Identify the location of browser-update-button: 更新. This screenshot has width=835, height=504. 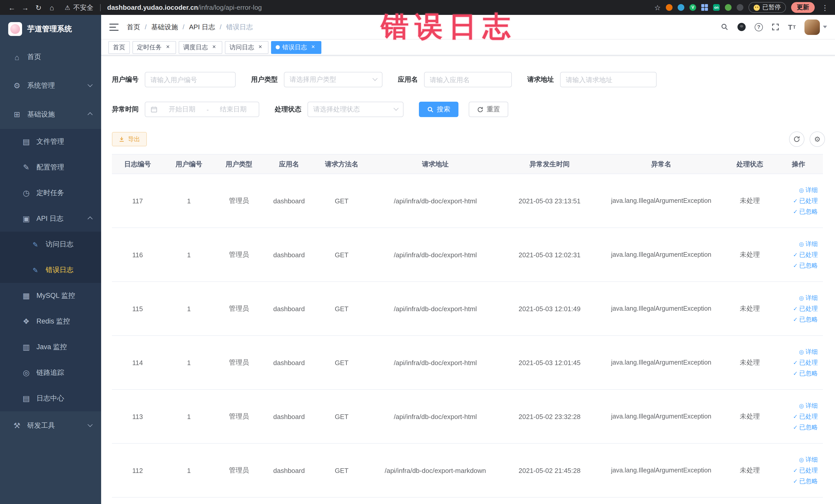
(803, 7).